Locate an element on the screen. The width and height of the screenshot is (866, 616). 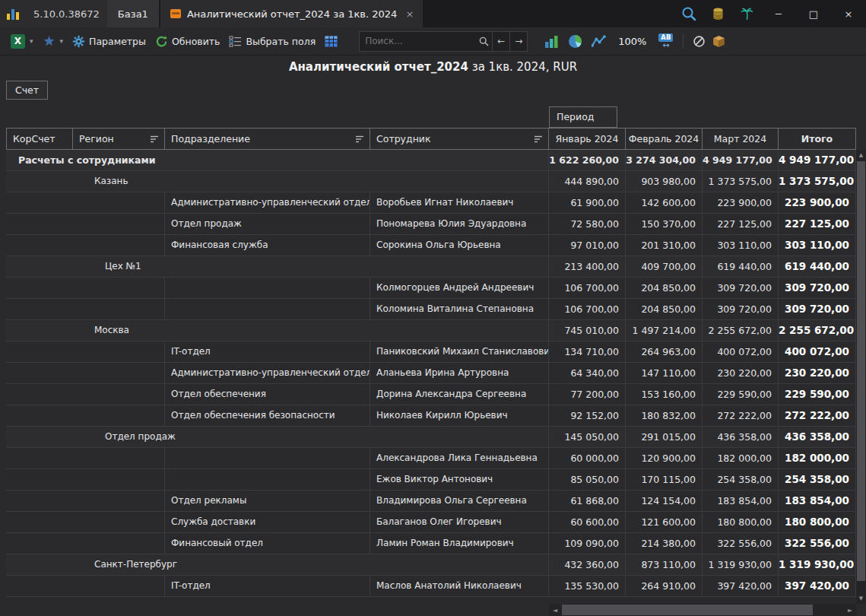
report-tab-icon is located at coordinates (176, 14).